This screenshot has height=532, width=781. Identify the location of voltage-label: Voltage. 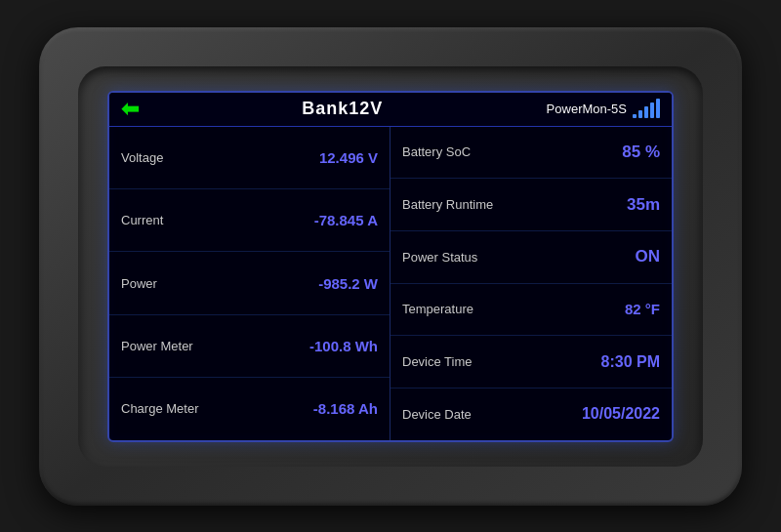
(143, 158).